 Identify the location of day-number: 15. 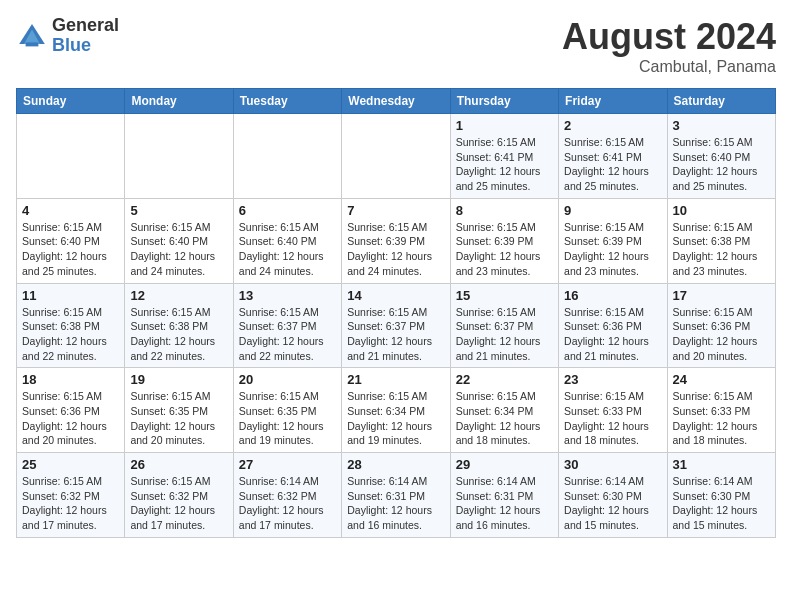
(504, 296).